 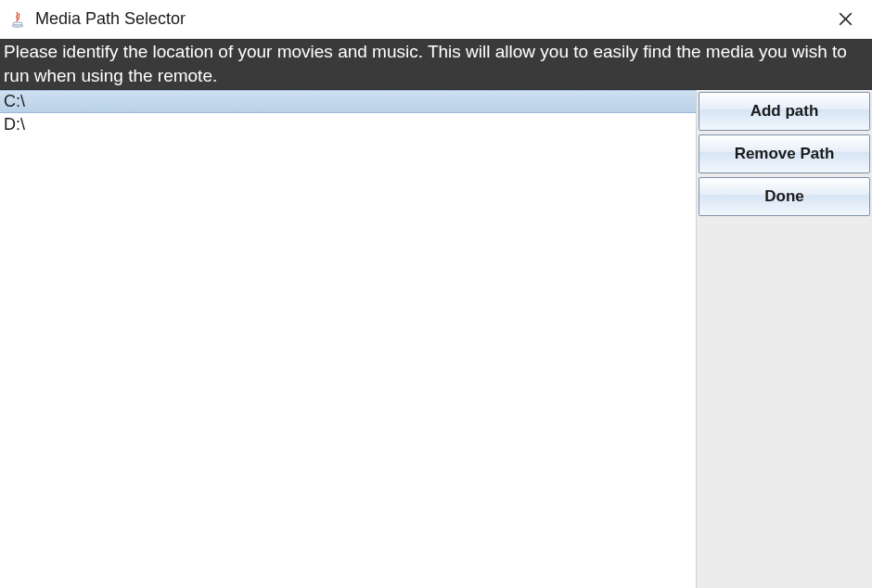 I want to click on titlebar: Media Path Selector, so click(x=436, y=19).